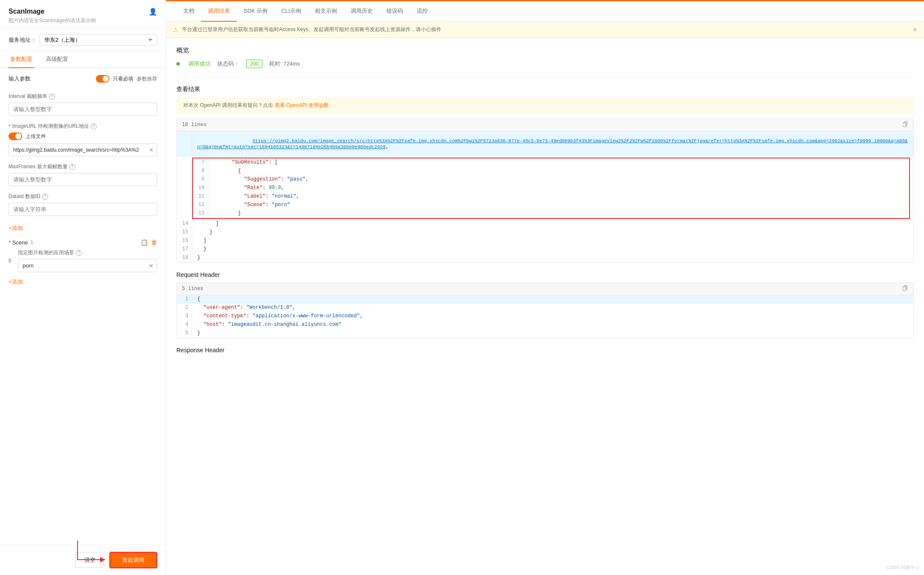  I want to click on ln12: 12, so click(201, 205).